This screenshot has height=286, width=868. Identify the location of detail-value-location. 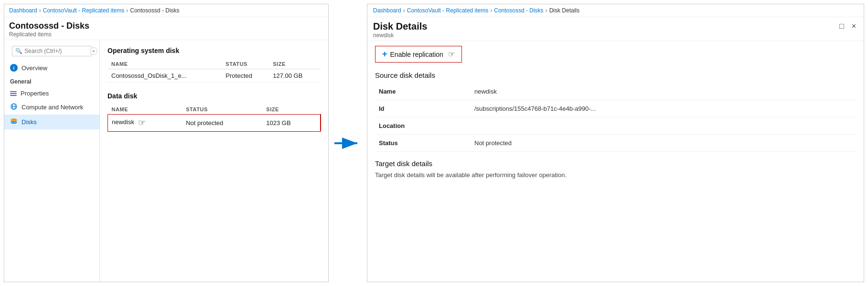
(663, 126).